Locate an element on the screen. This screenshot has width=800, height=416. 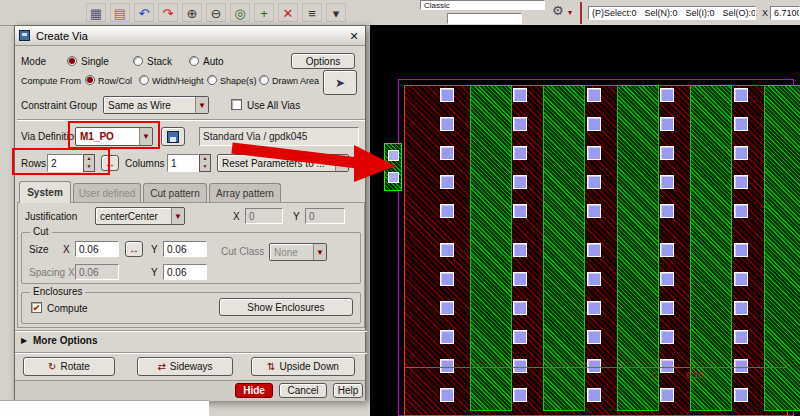
expand-arrow-icon: ▶ is located at coordinates (24, 340).